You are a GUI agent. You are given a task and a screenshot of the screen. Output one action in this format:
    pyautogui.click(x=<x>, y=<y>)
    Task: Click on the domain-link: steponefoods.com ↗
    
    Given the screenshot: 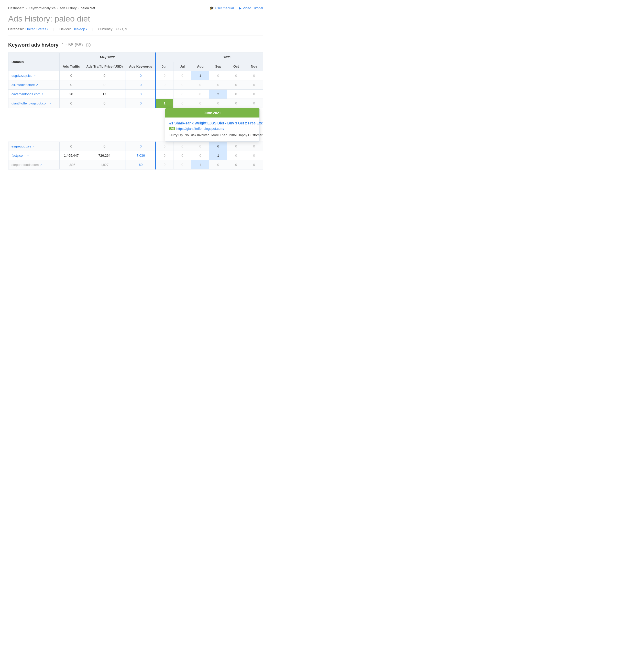 What is the action you would take?
    pyautogui.click(x=34, y=165)
    